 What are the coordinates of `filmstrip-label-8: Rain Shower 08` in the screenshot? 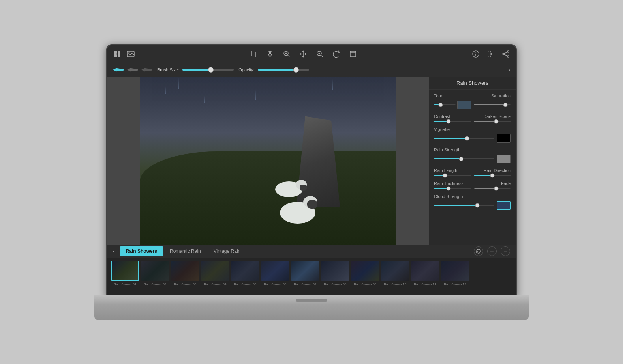 It's located at (336, 284).